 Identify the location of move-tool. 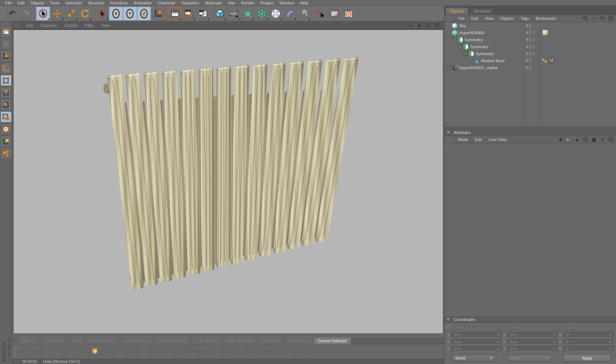
(57, 14).